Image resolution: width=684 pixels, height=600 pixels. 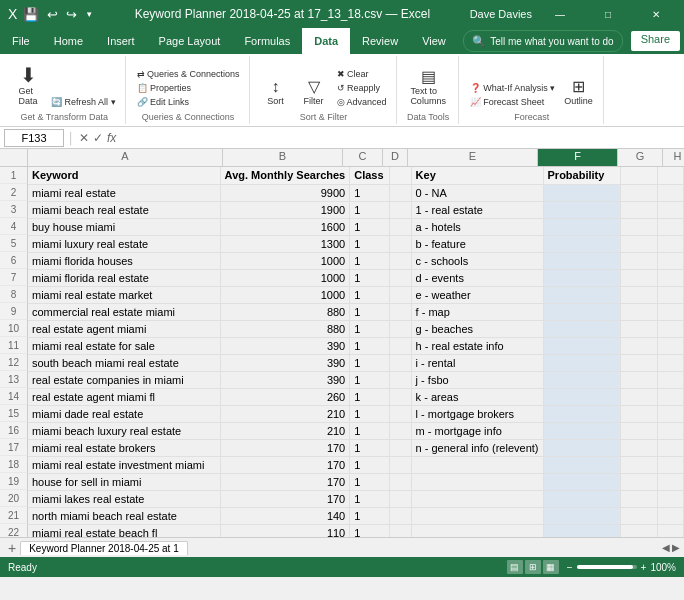 I want to click on cell-C-2: 1, so click(x=370, y=192).